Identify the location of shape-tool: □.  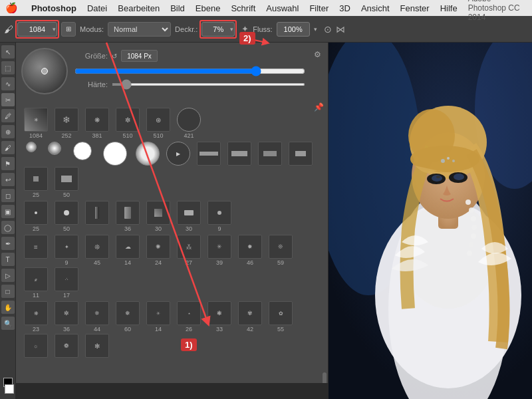
(8, 291).